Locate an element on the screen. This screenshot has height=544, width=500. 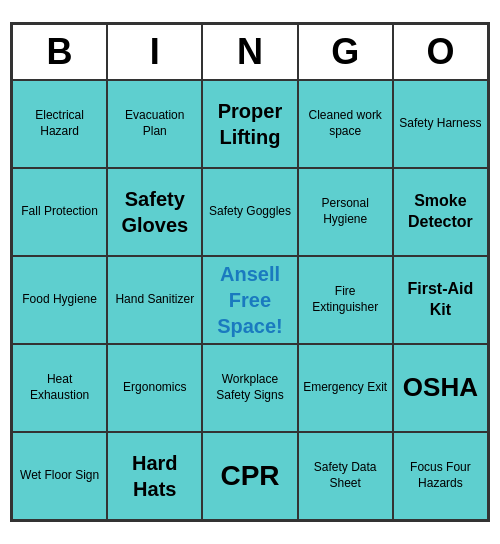
bingo-cell: Heat Exhaustion is located at coordinates (60, 388).